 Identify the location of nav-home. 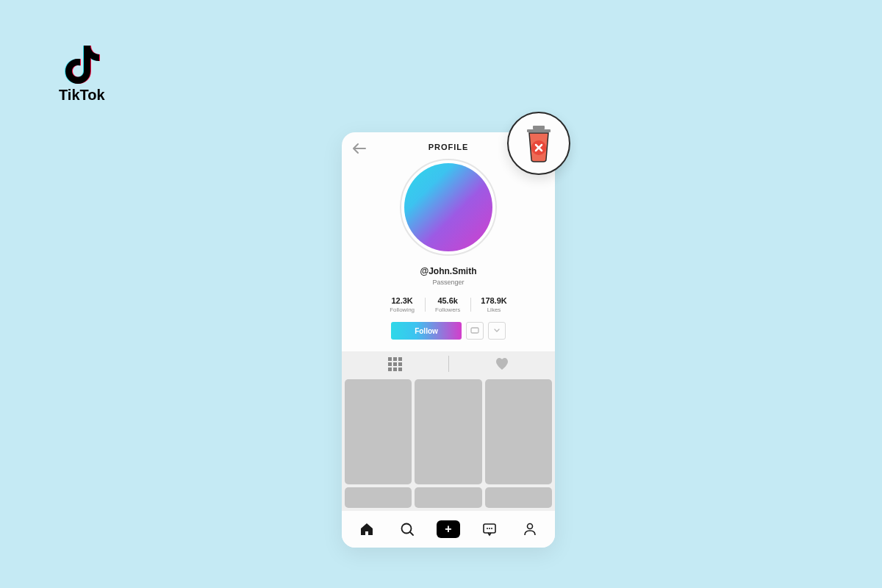
(367, 529).